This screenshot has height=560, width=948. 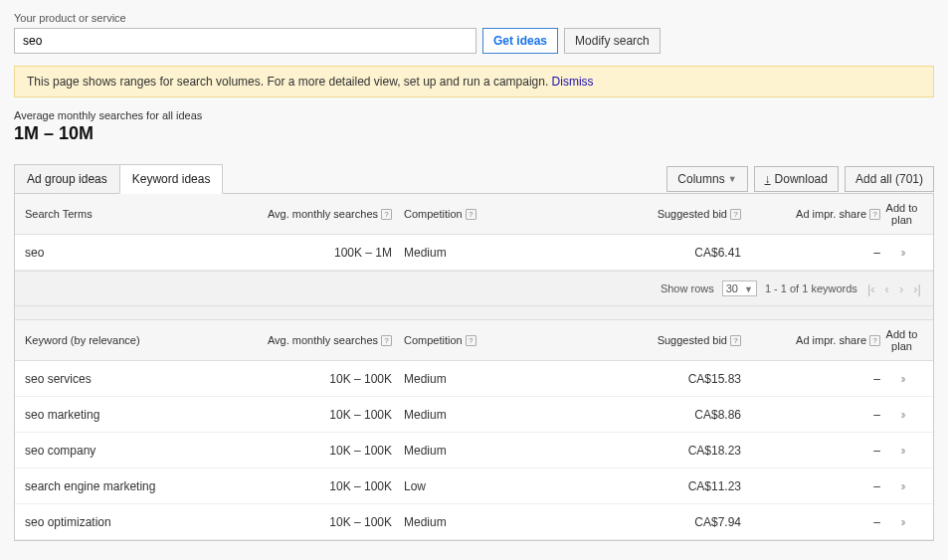 What do you see at coordinates (889, 179) in the screenshot?
I see `add-all-button: Add all (701)` at bounding box center [889, 179].